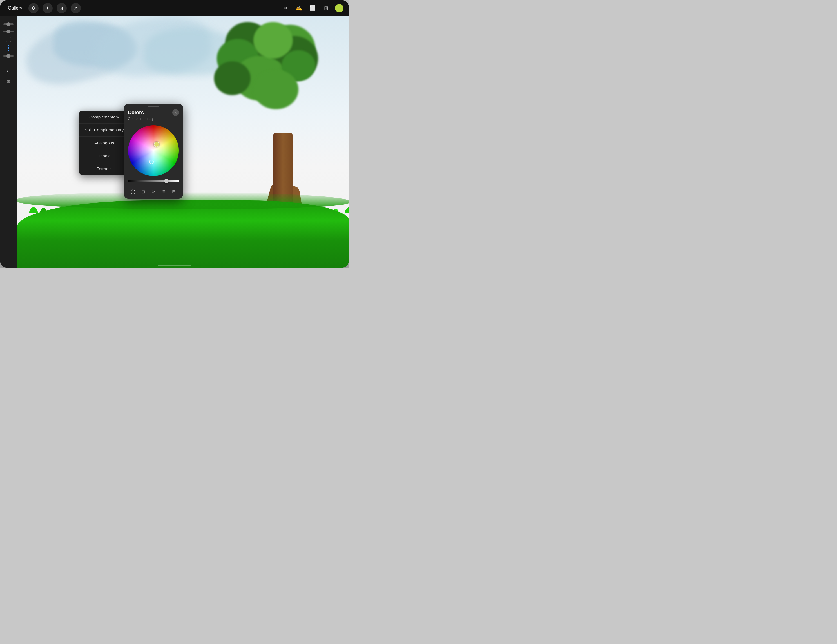 This screenshot has width=837, height=644. Describe the element at coordinates (104, 143) in the screenshot. I see `harmony-dropdown: Complementary Split Complementary Analog…` at that location.